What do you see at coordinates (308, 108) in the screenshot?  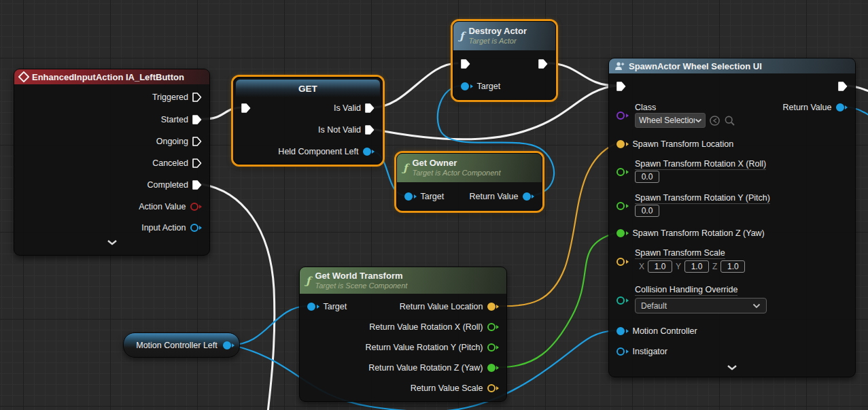 I see `pin-row-is-valid: Is Valid` at bounding box center [308, 108].